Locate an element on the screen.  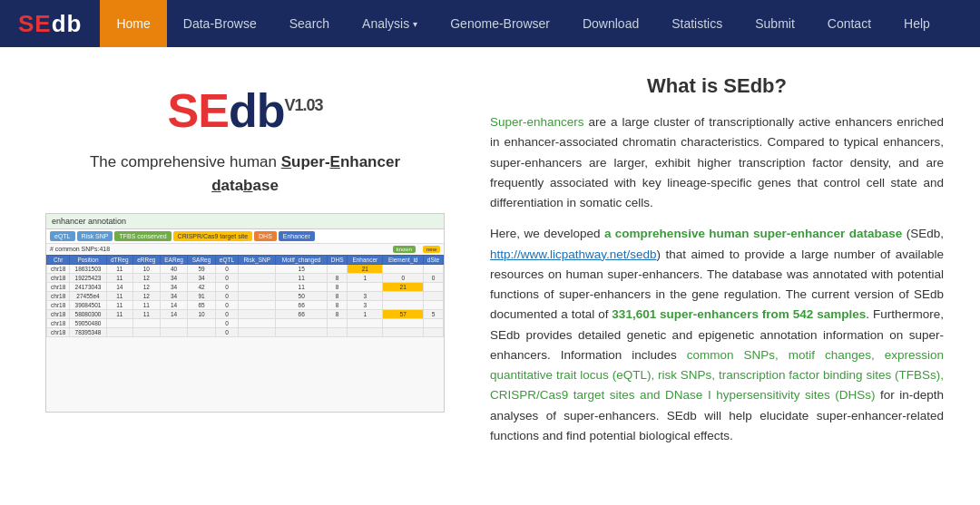
col-eqtl: eQTL is located at coordinates (227, 260).